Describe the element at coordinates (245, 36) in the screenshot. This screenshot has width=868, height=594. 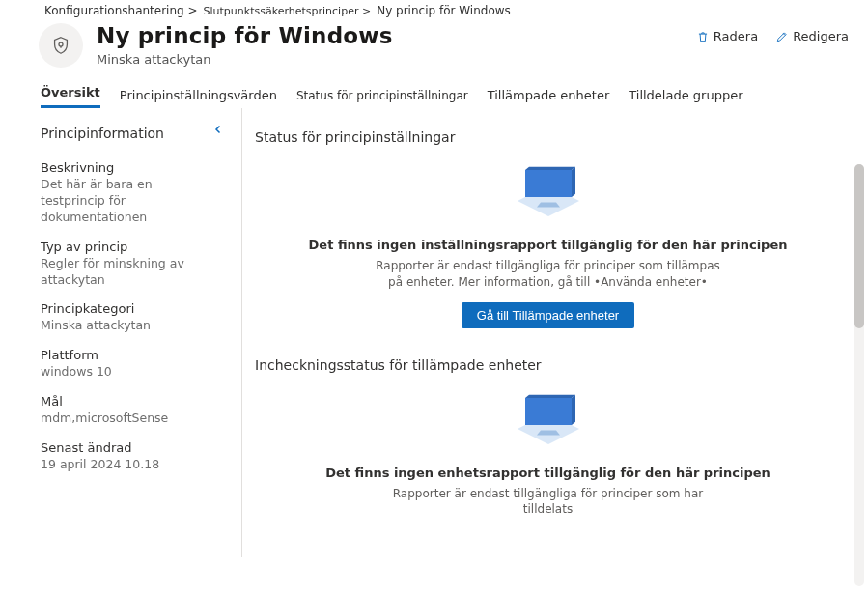
I see `page-title: Ny princip för Windows` at that location.